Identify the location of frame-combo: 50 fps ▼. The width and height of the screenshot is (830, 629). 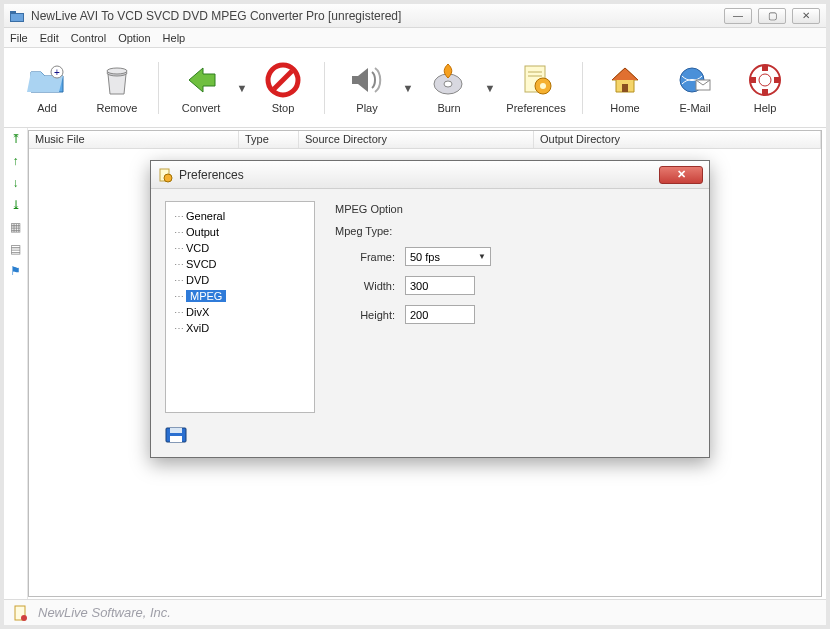
(448, 256).